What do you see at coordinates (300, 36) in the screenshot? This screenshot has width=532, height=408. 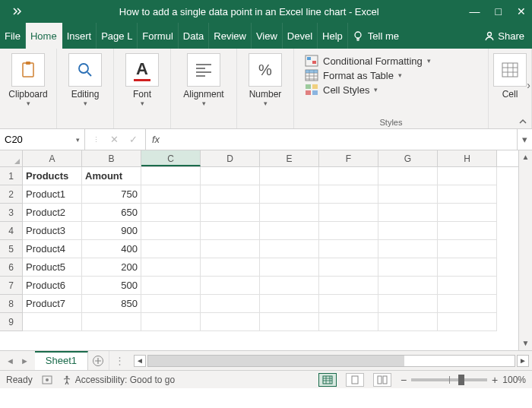 I see `tab-developer: Devel` at bounding box center [300, 36].